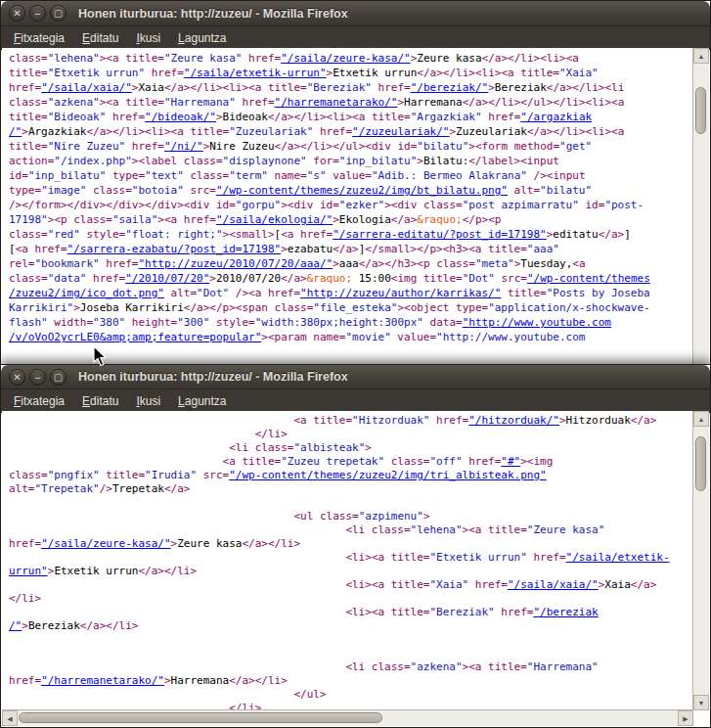  What do you see at coordinates (44, 205) in the screenshot?
I see `source-token: </form>` at bounding box center [44, 205].